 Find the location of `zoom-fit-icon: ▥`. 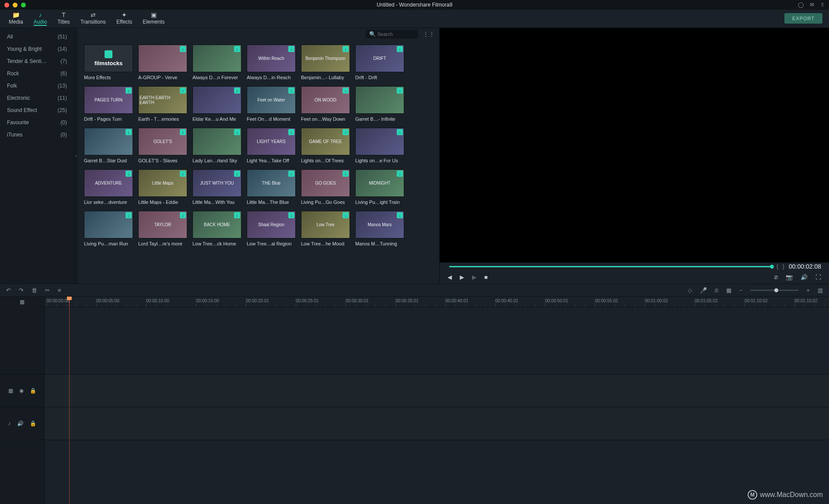

zoom-fit-icon: ▥ is located at coordinates (820, 290).